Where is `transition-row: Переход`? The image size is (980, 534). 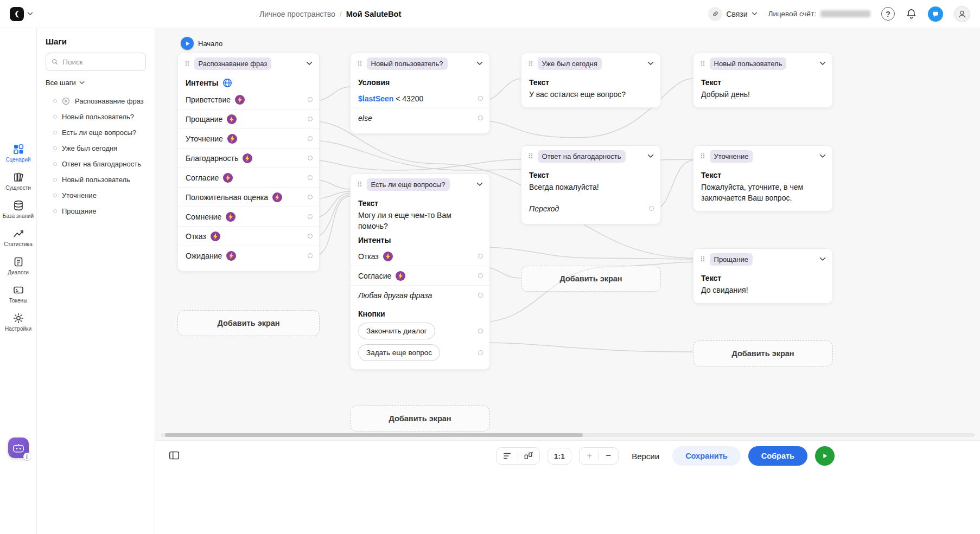
transition-row: Переход is located at coordinates (591, 209).